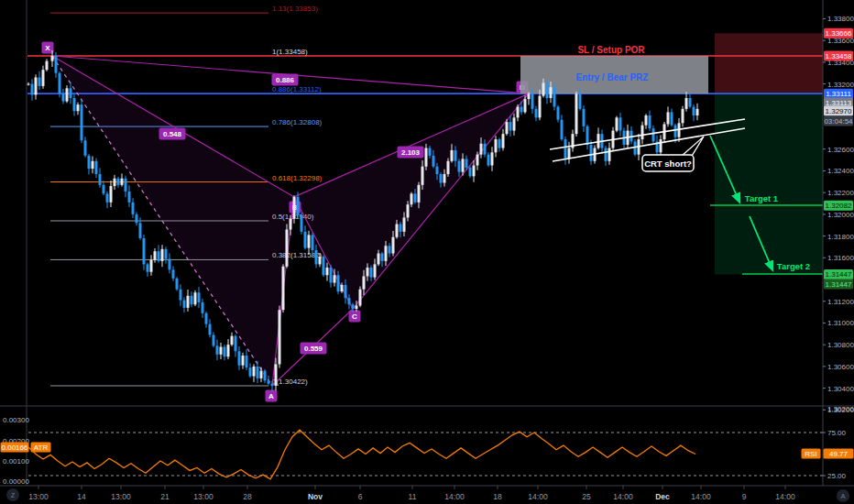 This screenshot has height=504, width=854. Describe the element at coordinates (586, 497) in the screenshot. I see `svg-text: 25` at that location.